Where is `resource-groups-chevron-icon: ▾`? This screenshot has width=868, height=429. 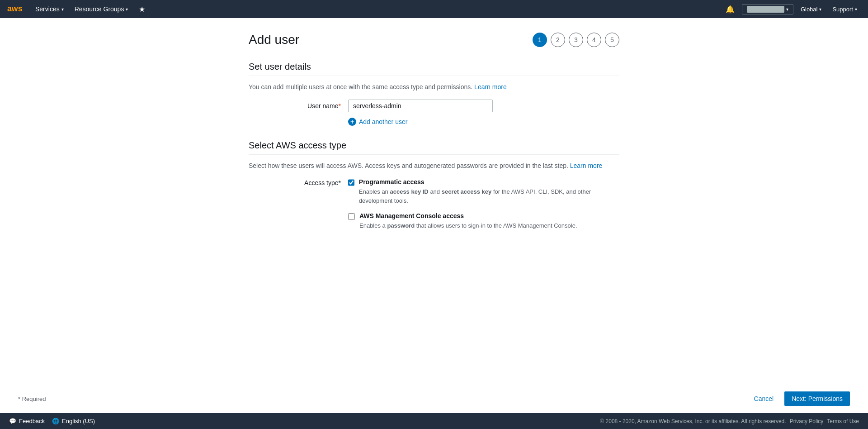 resource-groups-chevron-icon: ▾ is located at coordinates (127, 9).